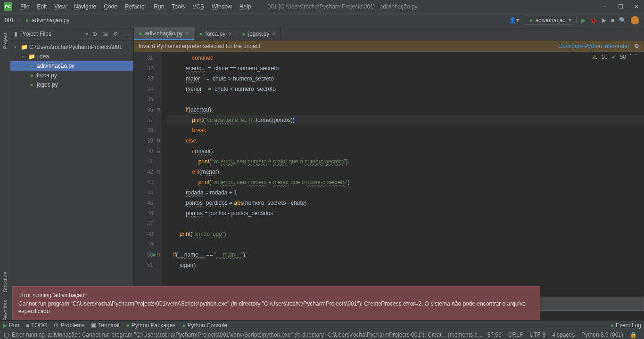  What do you see at coordinates (495, 335) in the screenshot?
I see `status-position: 37:56` at bounding box center [495, 335].